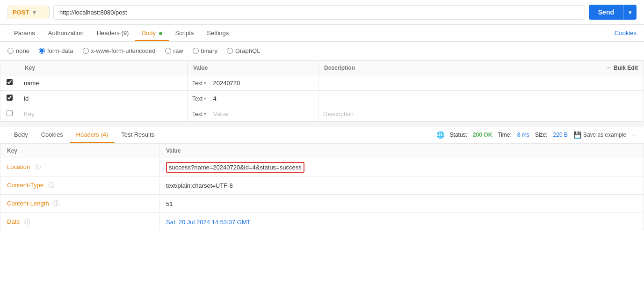  What do you see at coordinates (80, 222) in the screenshot?
I see `resp-row4-key: Date ⓘ` at bounding box center [80, 222].